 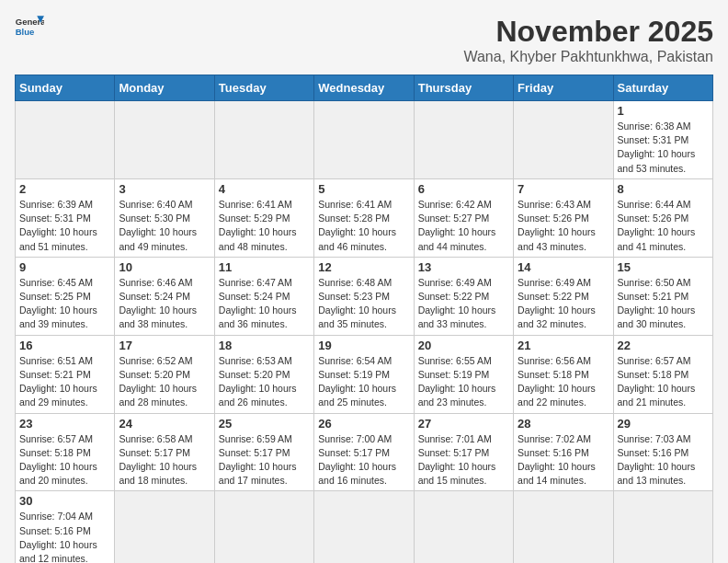 I want to click on day-info: Sunrise: 7:03 AM Sunset: 5:16 PM Dayligh…, so click(x=664, y=460).